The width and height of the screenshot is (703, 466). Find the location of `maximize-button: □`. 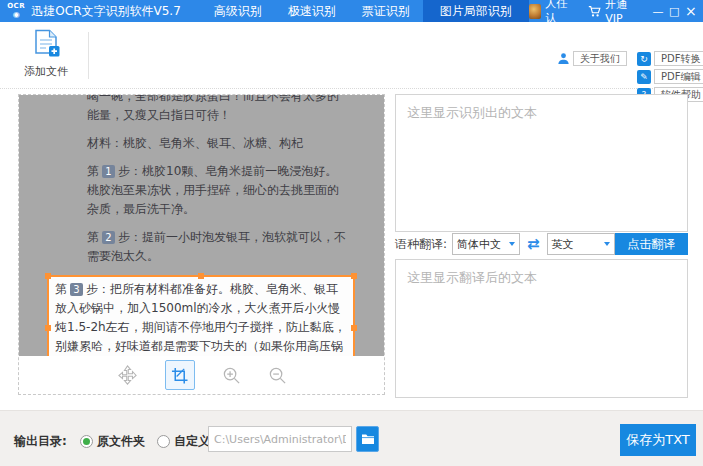

maximize-button: □ is located at coordinates (674, 11).